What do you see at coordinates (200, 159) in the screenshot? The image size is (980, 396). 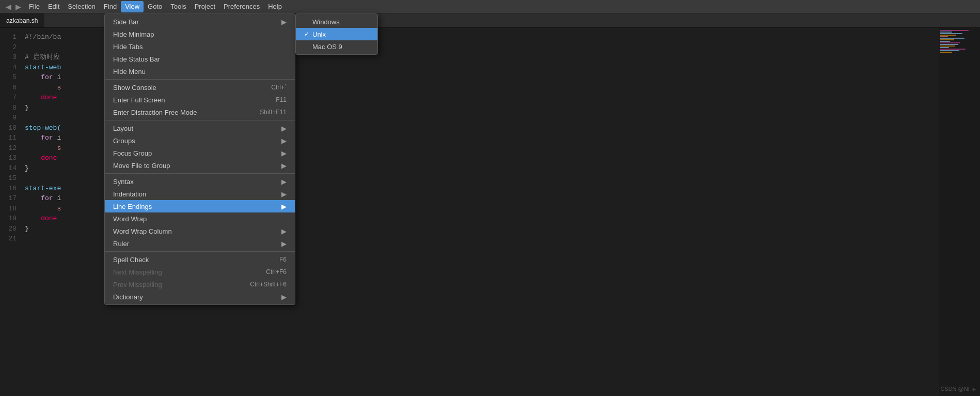 I see `view-menu-dropdown: Side Bar ▶ Hide Minimap Hide Tabs Hide S…` at bounding box center [200, 159].